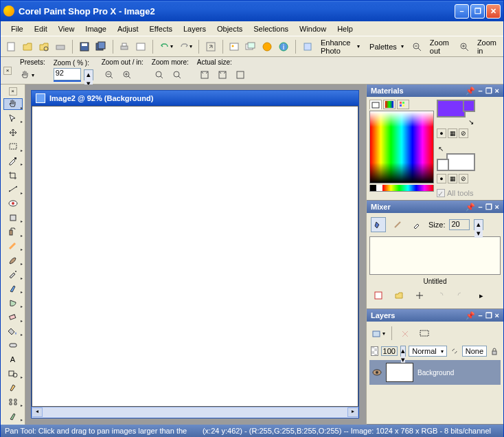  I want to click on save-button, so click(84, 47).